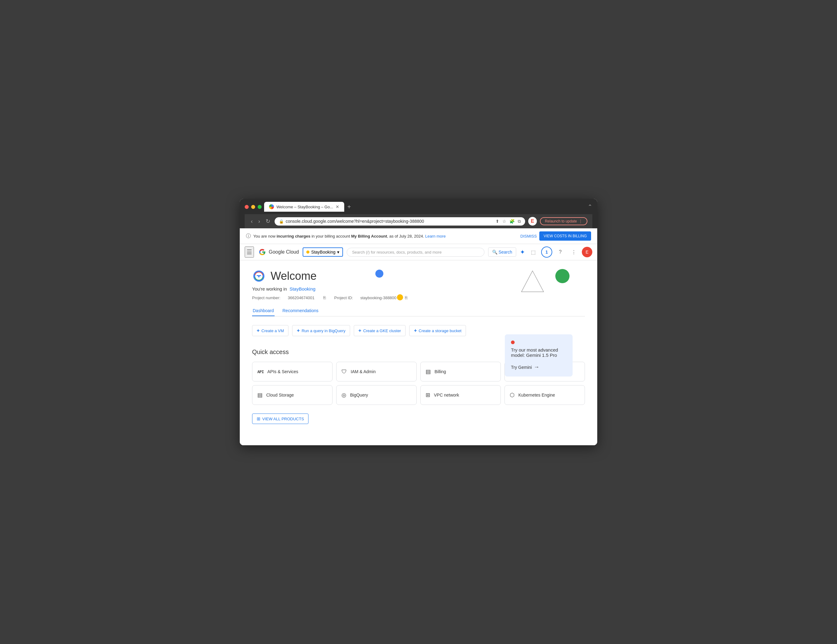  I want to click on project-link: StayBooking, so click(302, 289).